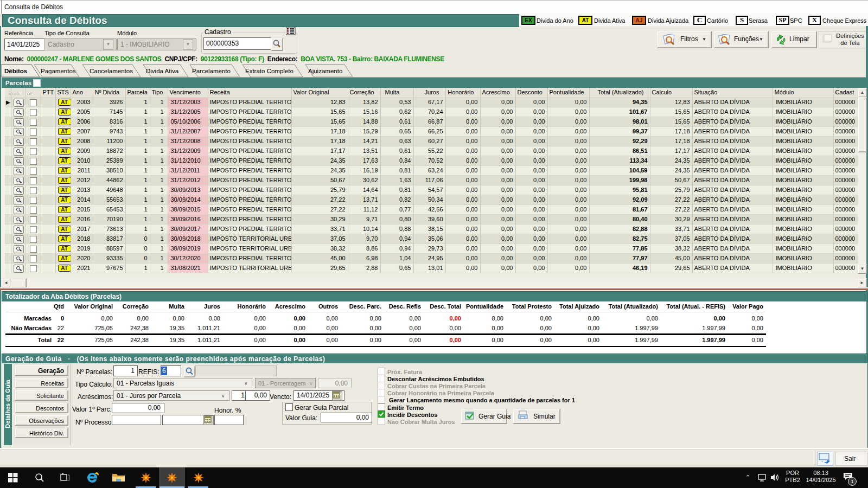 This screenshot has height=488, width=868. Describe the element at coordinates (111, 71) in the screenshot. I see `svg-text: Cancelamentos` at that location.